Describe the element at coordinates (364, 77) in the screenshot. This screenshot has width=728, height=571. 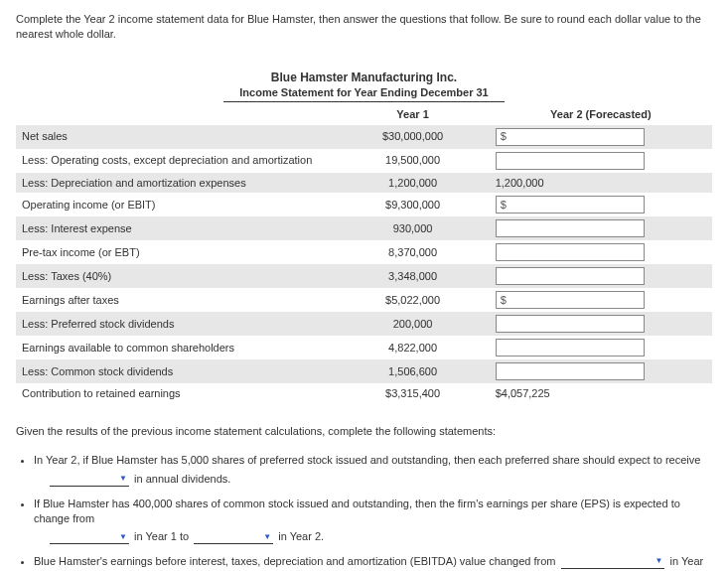
I see `company-name: Blue Hamster Manufacturing Inc.` at that location.